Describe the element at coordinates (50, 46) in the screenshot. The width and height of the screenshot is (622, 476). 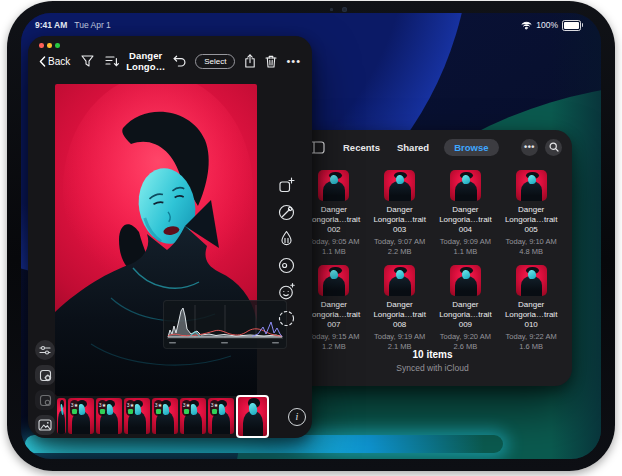
I see `window-controls` at that location.